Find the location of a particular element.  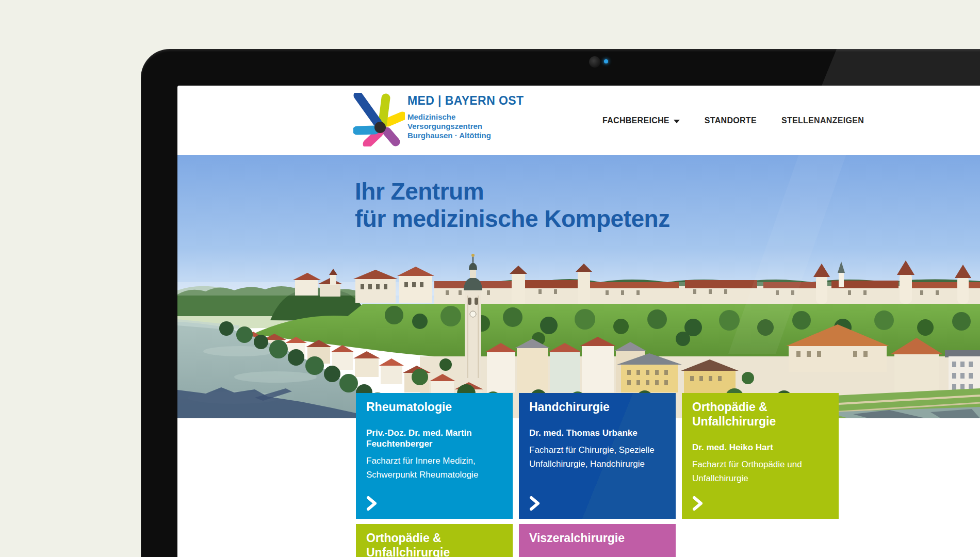

card-handchirurgie: Handchirurgie Dr. med. Thomas Urbanke Fa… is located at coordinates (597, 456).